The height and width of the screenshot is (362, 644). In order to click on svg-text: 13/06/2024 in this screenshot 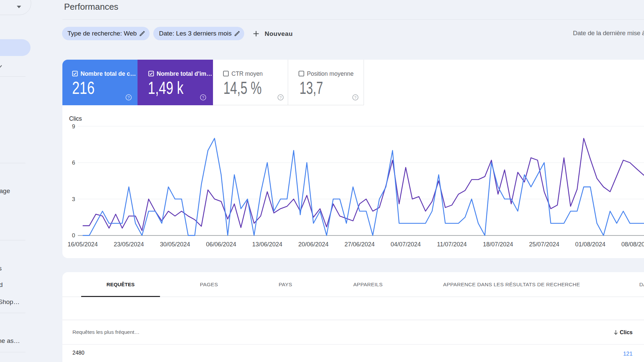, I will do `click(267, 244)`.